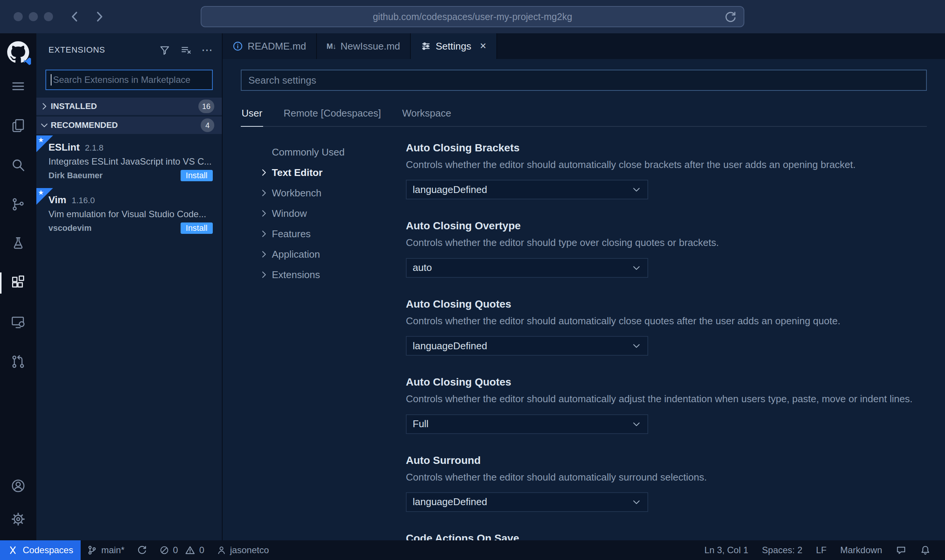 This screenshot has width=945, height=560. Describe the element at coordinates (666, 405) in the screenshot. I see `setting-auto-indent: Auto Closing Quotes Controls whether the…` at that location.